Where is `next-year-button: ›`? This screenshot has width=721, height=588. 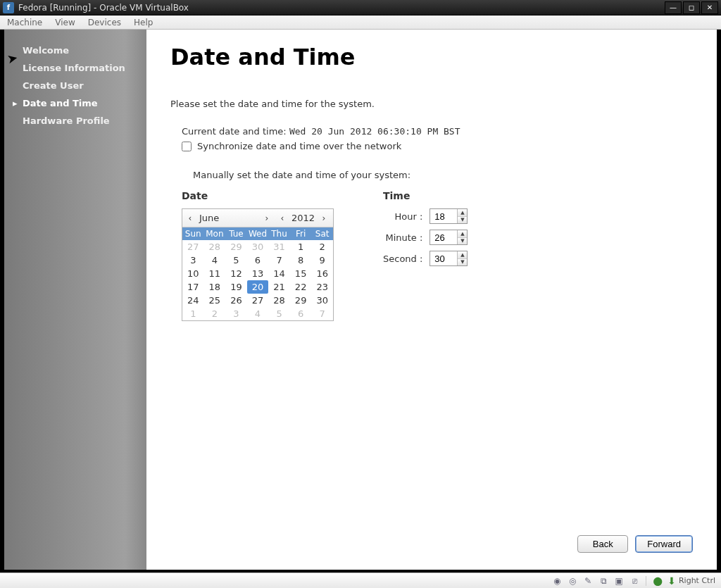 next-year-button: › is located at coordinates (324, 218).